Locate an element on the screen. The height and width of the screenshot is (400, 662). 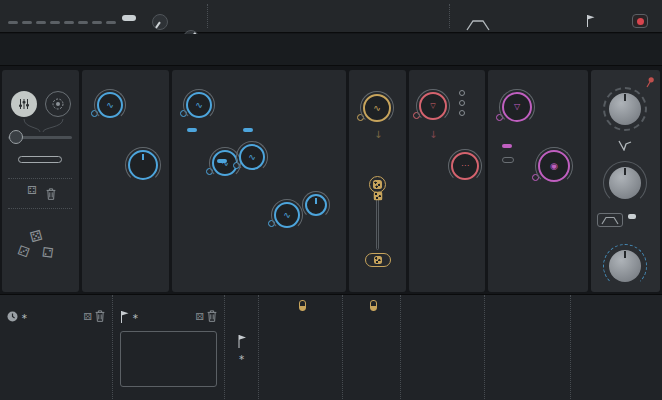
rnd-dice-button is located at coordinates (378, 260).